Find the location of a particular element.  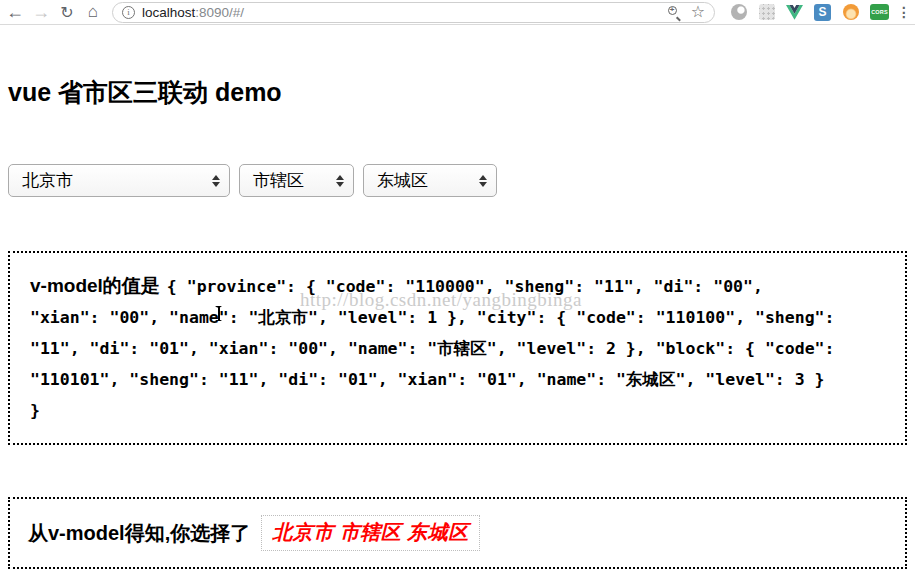

city-select-value: 市辖区 is located at coordinates (278, 180).